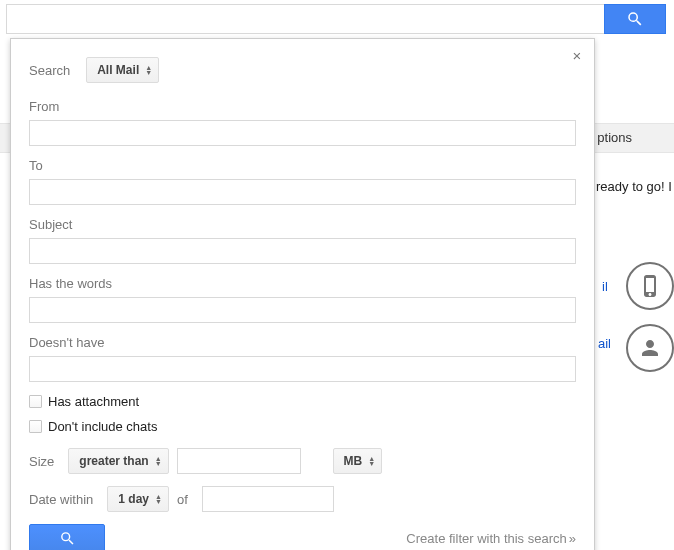 The height and width of the screenshot is (550, 674). What do you see at coordinates (138, 499) in the screenshot?
I see `date-within-dropdown: 1 day ▲▼` at bounding box center [138, 499].